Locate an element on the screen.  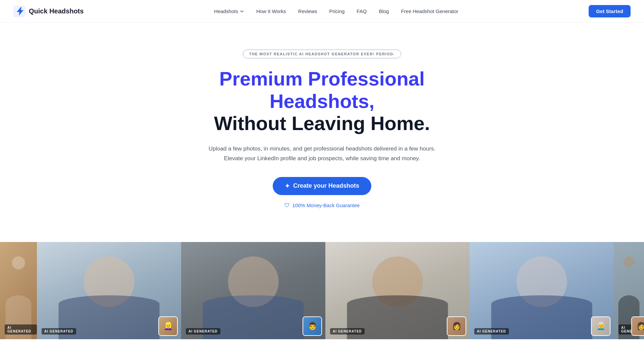
gallery-item-6: AI GENERATED 👩 is located at coordinates (629, 291).